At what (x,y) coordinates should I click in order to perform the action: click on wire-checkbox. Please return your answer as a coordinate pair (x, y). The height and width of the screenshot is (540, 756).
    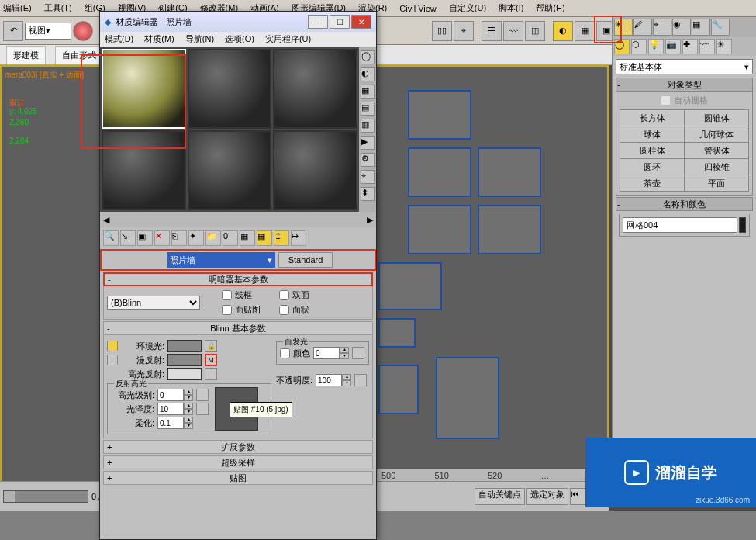
    Looking at the image, I should click on (226, 295).